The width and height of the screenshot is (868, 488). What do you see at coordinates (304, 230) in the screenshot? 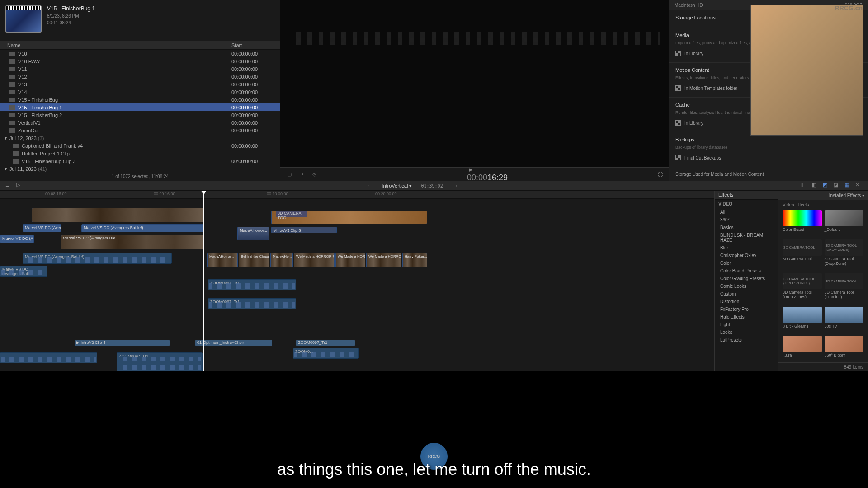
I see `video-clip: VIntroV3 Clip 8` at bounding box center [304, 230].